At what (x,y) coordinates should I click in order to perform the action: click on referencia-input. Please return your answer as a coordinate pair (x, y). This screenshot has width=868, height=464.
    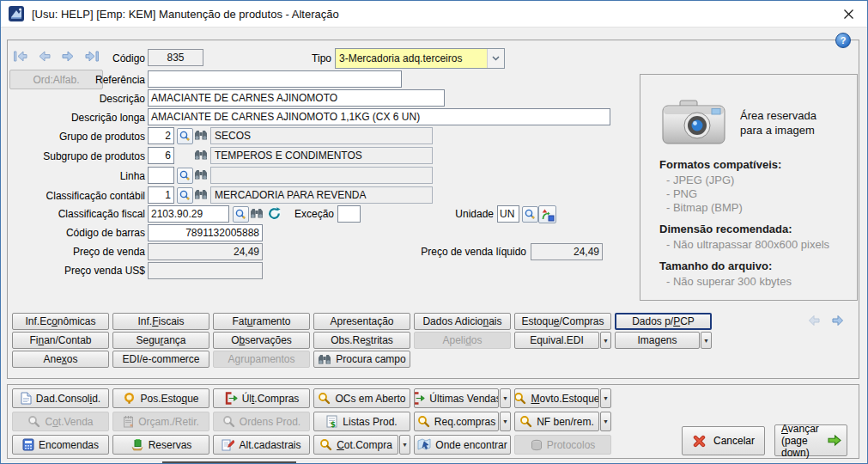
    Looking at the image, I should click on (275, 79).